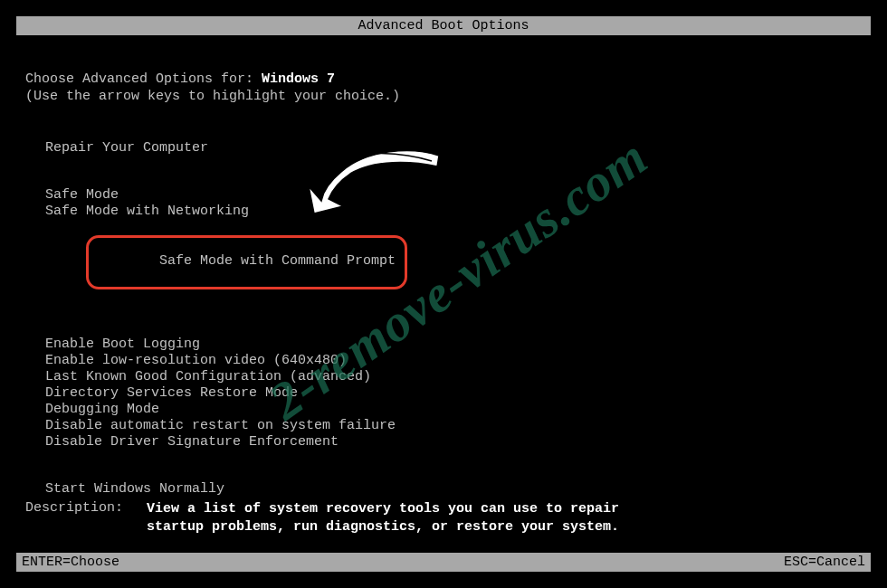 Image resolution: width=887 pixels, height=588 pixels. I want to click on menu-item-safe-mode-cmd: Safe Mode with Command Prompt, so click(458, 262).